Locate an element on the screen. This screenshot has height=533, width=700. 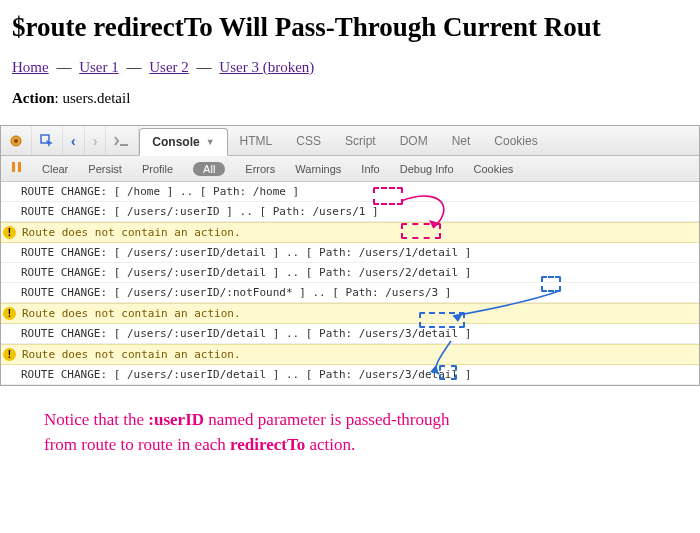
breadcrumb: Home — User 1 — User 2 — User 3 (broken) is located at coordinates (350, 68).